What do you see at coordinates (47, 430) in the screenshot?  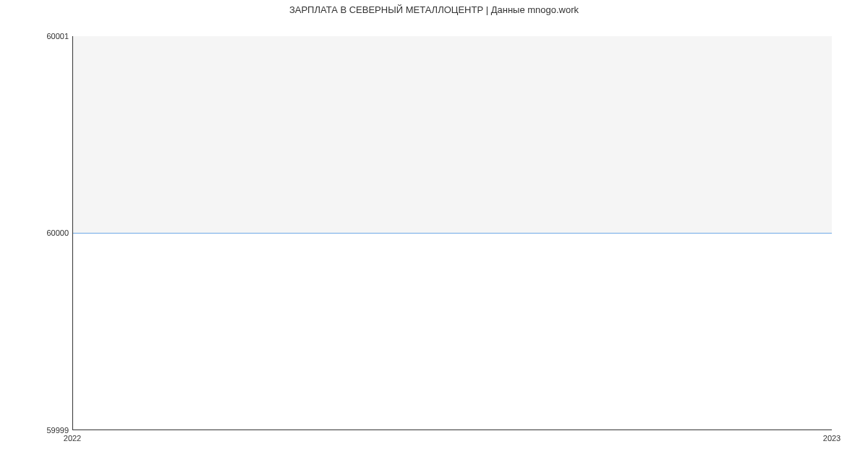 I see `y-tick-label: 59999` at bounding box center [47, 430].